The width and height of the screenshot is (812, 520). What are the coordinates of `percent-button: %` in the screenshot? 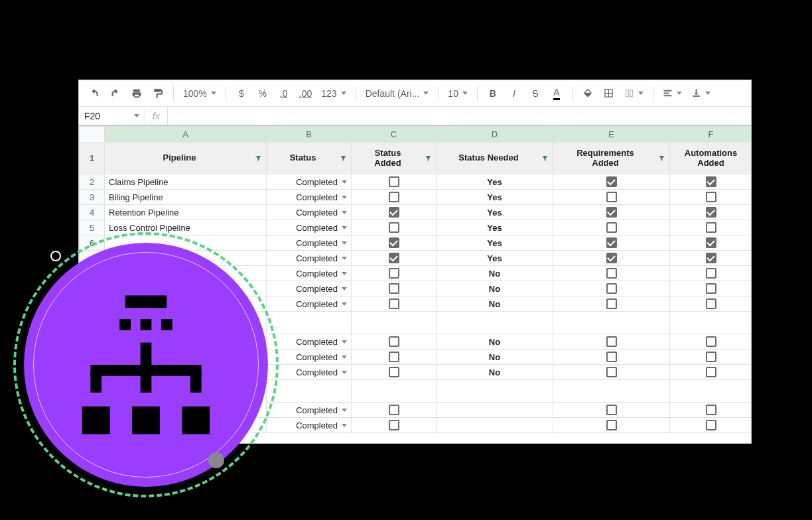 It's located at (263, 94).